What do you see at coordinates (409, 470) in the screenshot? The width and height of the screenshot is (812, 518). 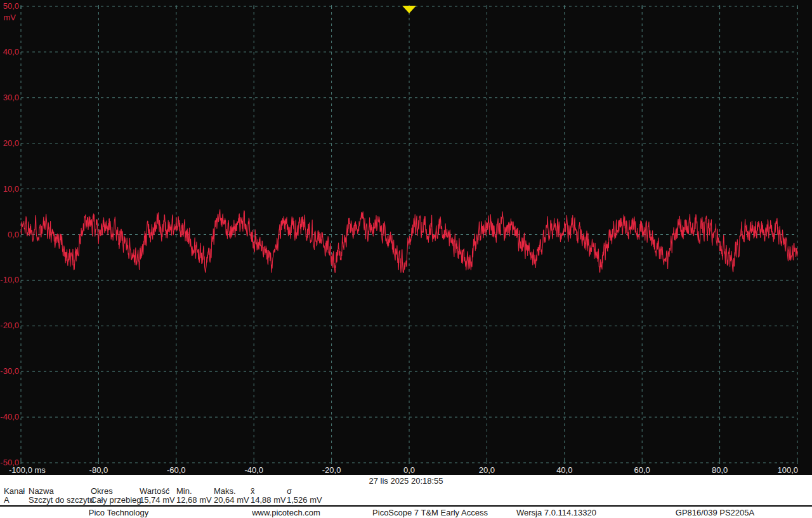 I see `x-tick-label: 0,0` at bounding box center [409, 470].